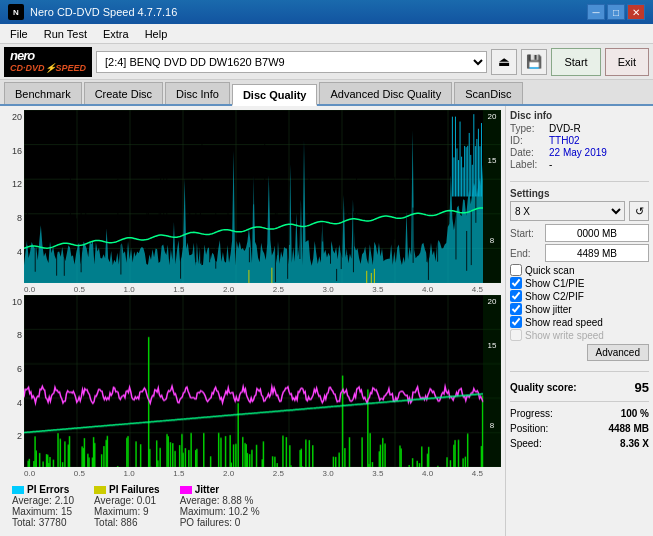 This screenshot has height=536, width=653. I want to click on title-bar: N Nero CD-DVD Speed 4.7.7.16 ─ □ ✕, so click(326, 12).